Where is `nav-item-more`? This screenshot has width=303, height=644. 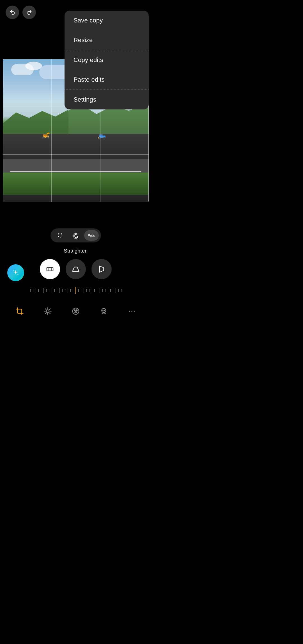
nav-item-more is located at coordinates (132, 311).